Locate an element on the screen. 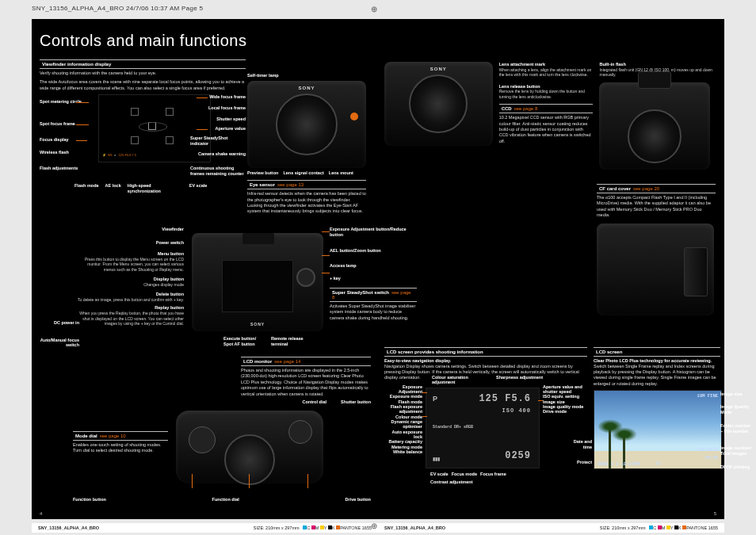 The width and height of the screenshot is (756, 535). lcdscreen-heading: LCD screen is located at coordinates (657, 352).